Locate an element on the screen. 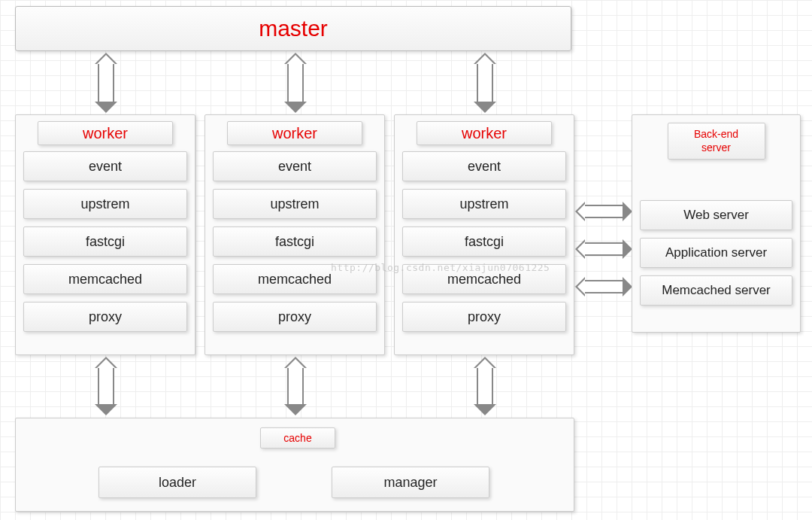  worker-box-1: worker event upstrem fastcgi memcached p… is located at coordinates (105, 235).